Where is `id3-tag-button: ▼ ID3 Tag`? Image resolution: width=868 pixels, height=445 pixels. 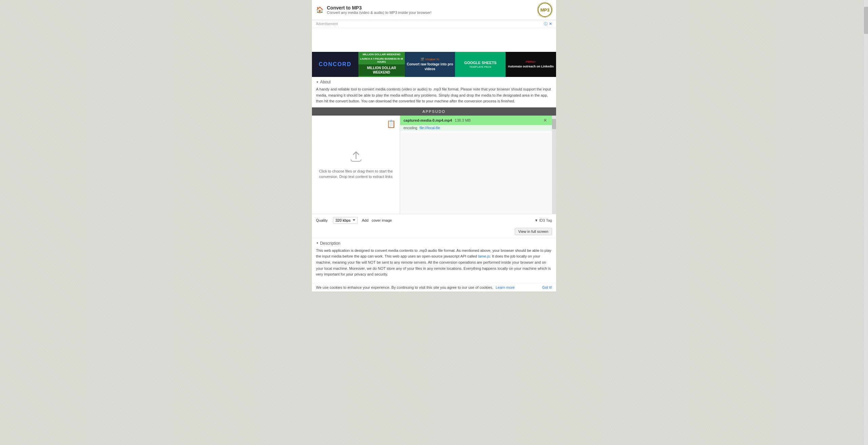
id3-tag-button: ▼ ID3 Tag is located at coordinates (543, 220).